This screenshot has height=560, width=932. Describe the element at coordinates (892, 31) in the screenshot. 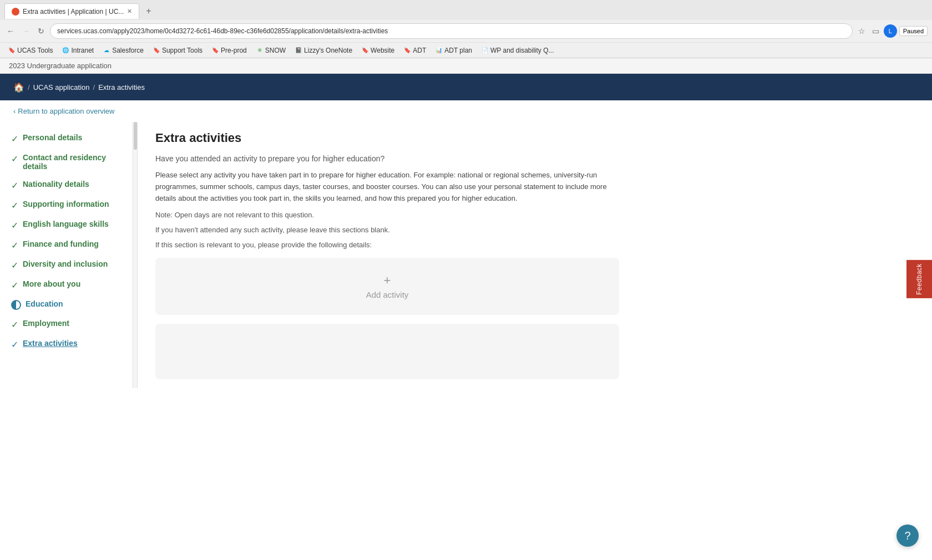

I see `address-actions: ☆ ▭ L Paused` at that location.